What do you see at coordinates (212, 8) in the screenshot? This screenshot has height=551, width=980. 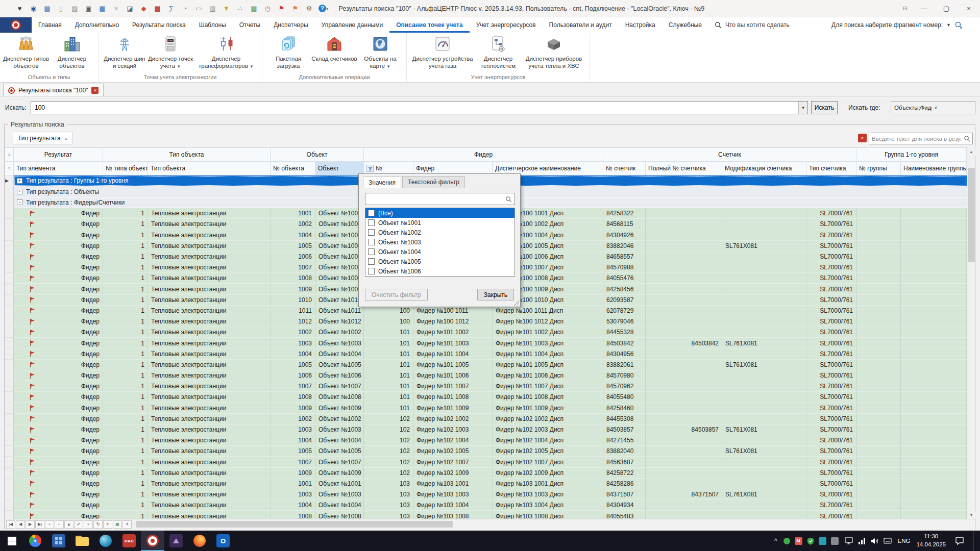 I see `book-icon: ▥` at bounding box center [212, 8].